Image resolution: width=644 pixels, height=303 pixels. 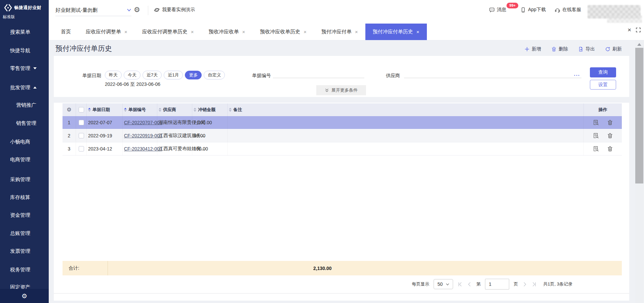 What do you see at coordinates (280, 32) in the screenshot?
I see `tab-label: 预收冲应收单历史` at bounding box center [280, 32].